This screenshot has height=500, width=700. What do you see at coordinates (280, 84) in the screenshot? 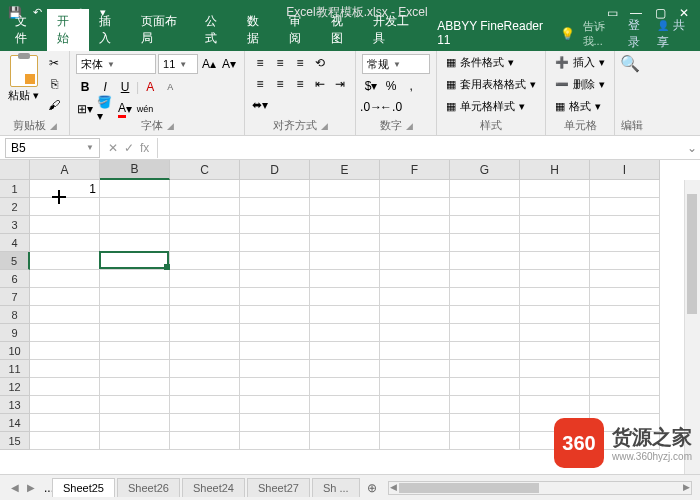
I see `align-center-icon: ≡` at bounding box center [280, 84].